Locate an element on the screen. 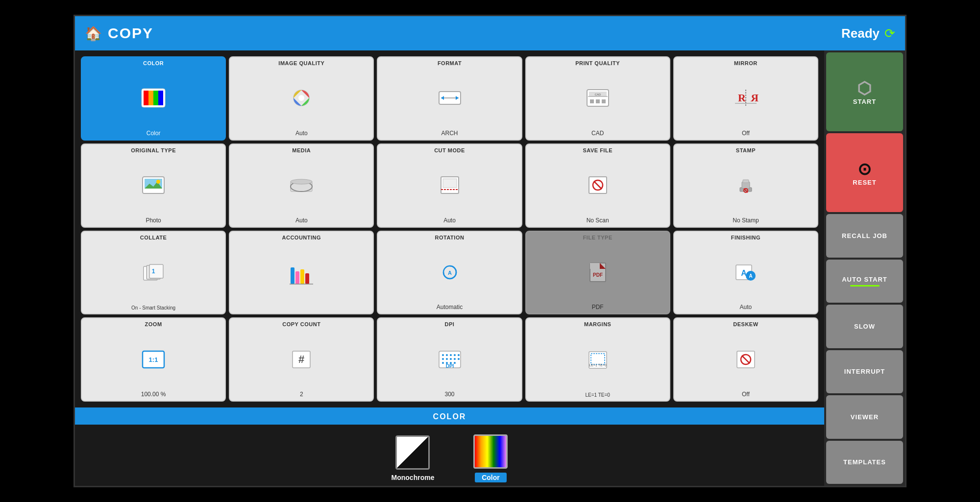  svg-text: PDF is located at coordinates (598, 275).